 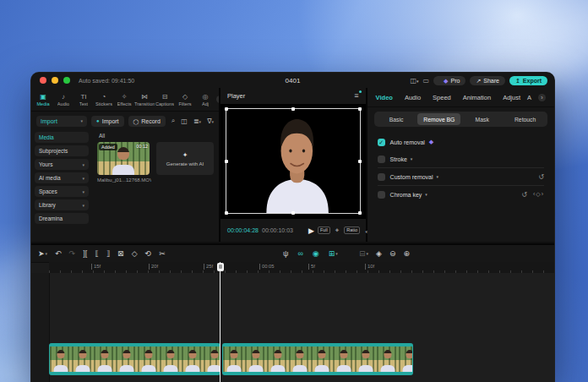 I want to click on sidebar-item-dreamina: Dreamina, so click(x=62, y=218).